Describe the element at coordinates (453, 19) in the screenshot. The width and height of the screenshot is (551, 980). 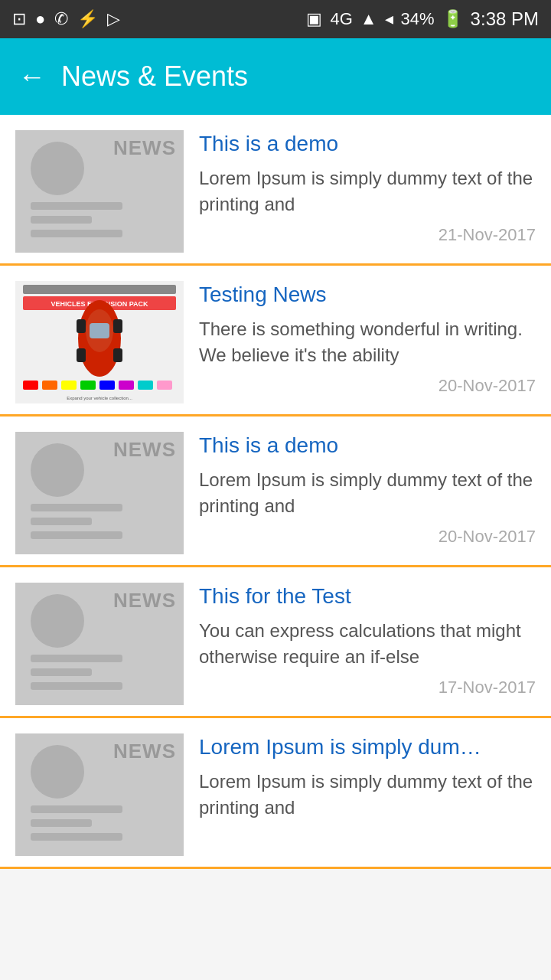
I see `battery-icon: 🔋` at that location.